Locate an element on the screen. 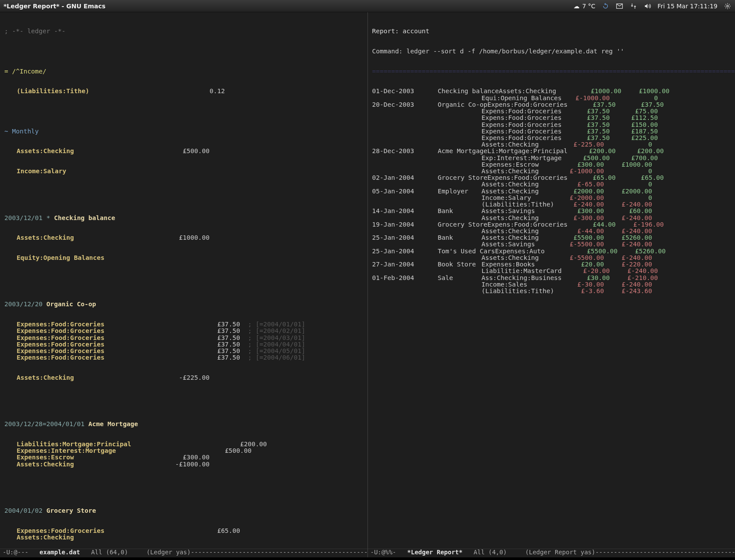  report-account: Assets:Savings is located at coordinates (519, 211).